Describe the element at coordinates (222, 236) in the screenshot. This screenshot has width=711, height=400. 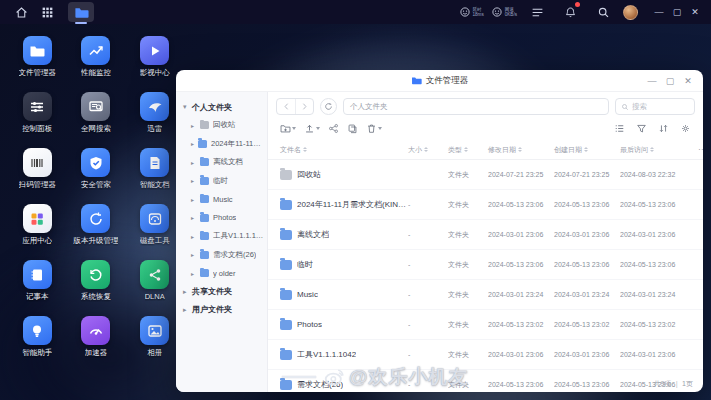
I see `sidebar-item-tools: ▸工具V1.1.1.1042` at that location.